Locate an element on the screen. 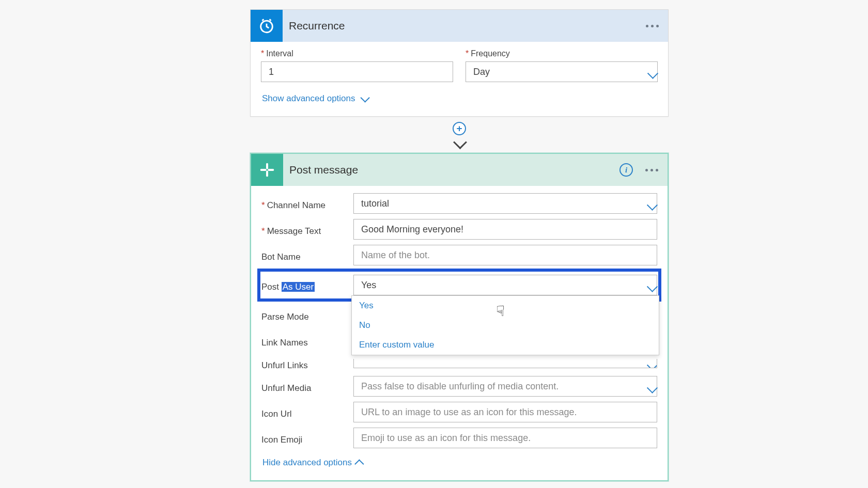  icon-url-input: URL to an image to use as an icon for th… is located at coordinates (505, 412).